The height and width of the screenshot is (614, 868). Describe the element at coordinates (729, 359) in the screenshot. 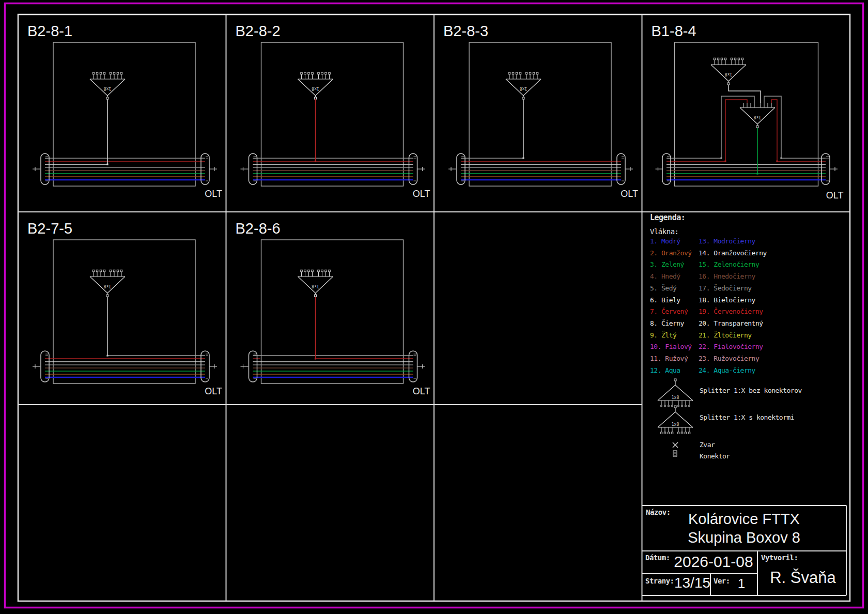

I see `legend-fiber-item: 23. Ružovočierny` at that location.